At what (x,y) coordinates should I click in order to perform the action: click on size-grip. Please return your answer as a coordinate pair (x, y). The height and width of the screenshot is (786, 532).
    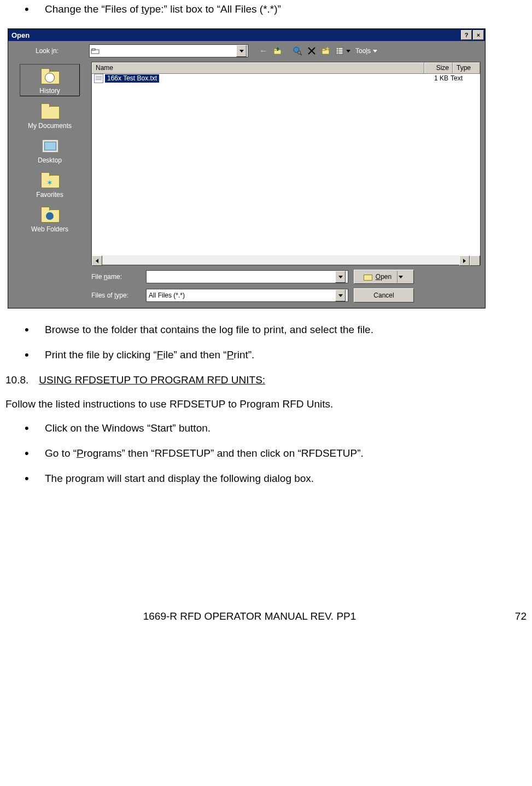
    Looking at the image, I should click on (475, 260).